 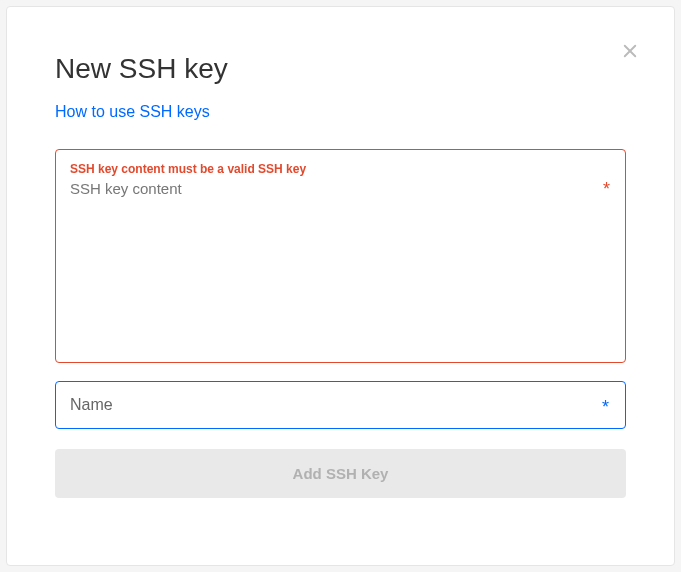 What do you see at coordinates (327, 405) in the screenshot?
I see `name-input` at bounding box center [327, 405].